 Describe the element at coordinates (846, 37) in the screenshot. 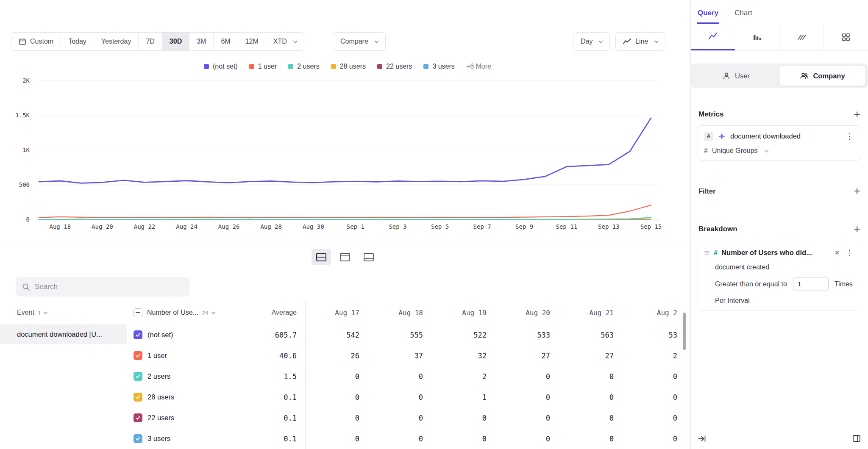

I see `chart-type-more` at that location.